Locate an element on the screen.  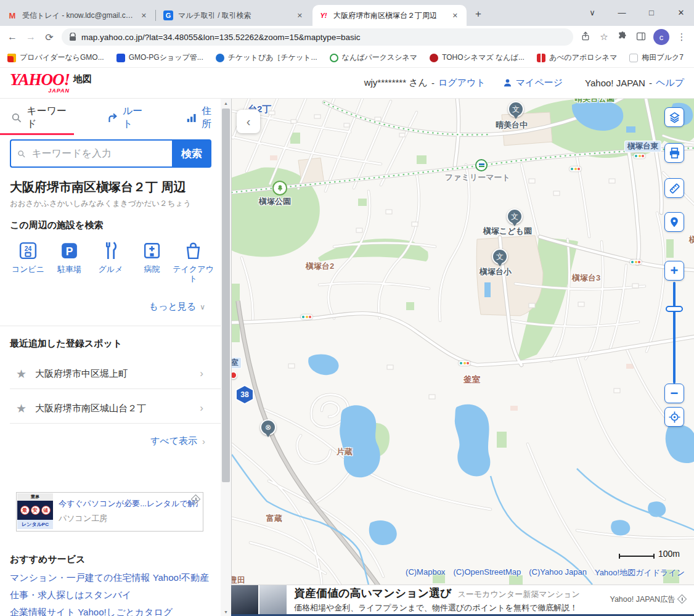
tab-strip: M 受信トレイ - know.ldc@gmail.com ✕ G マルチ取引 /… is located at coordinates (347, 13).